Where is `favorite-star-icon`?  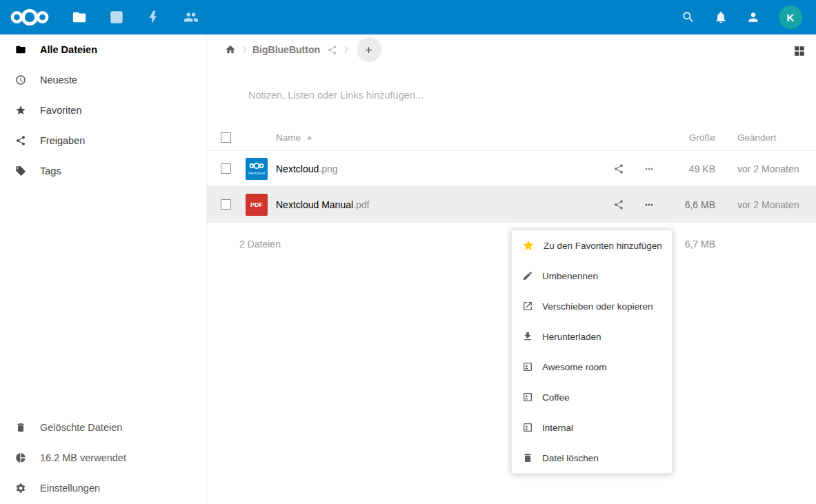 favorite-star-icon is located at coordinates (528, 245).